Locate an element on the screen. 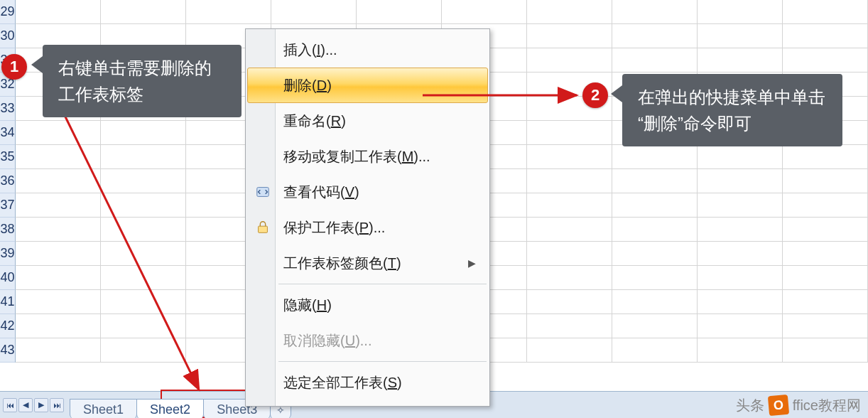  sheet-tab-sheet2: Sheet2 is located at coordinates (170, 408).